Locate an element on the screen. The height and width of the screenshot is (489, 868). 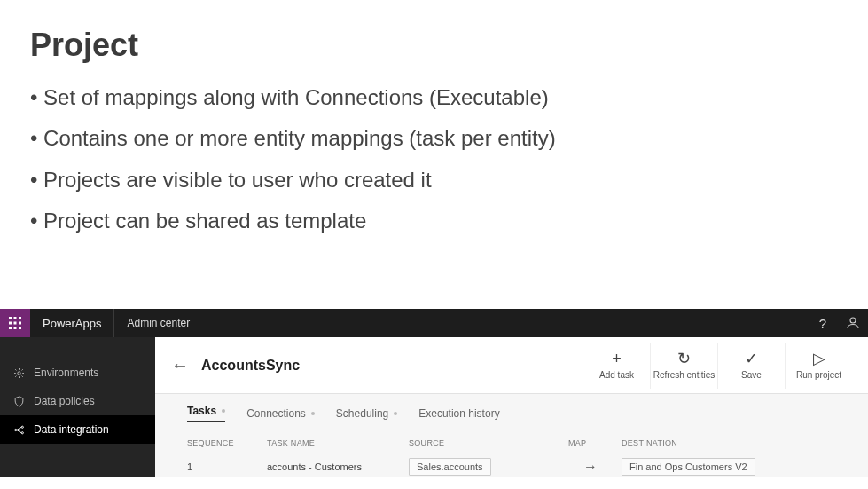
col-header: DESTINATION is located at coordinates (701, 443).